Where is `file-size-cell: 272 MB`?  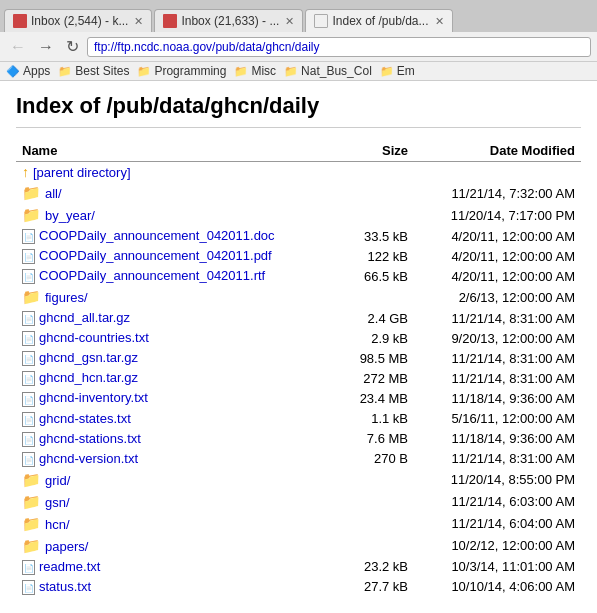 file-size-cell: 272 MB is located at coordinates (377, 378).